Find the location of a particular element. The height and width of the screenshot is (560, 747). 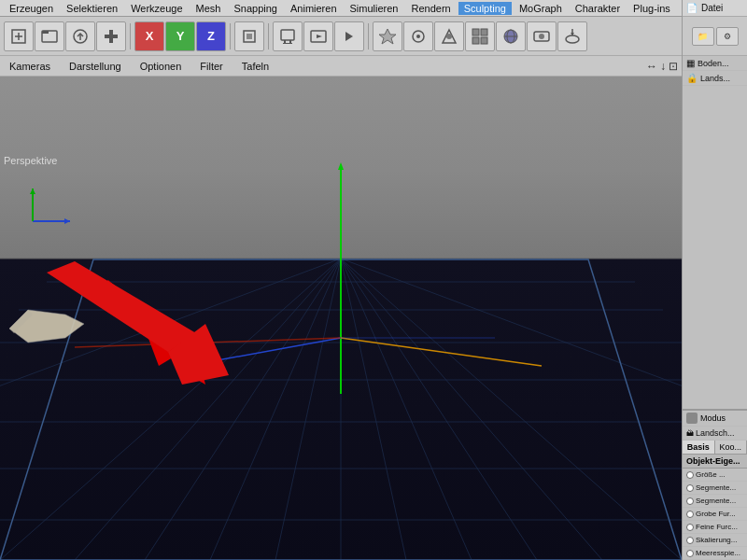

prop-grobe: Grobe Fur... is located at coordinates (715, 514).